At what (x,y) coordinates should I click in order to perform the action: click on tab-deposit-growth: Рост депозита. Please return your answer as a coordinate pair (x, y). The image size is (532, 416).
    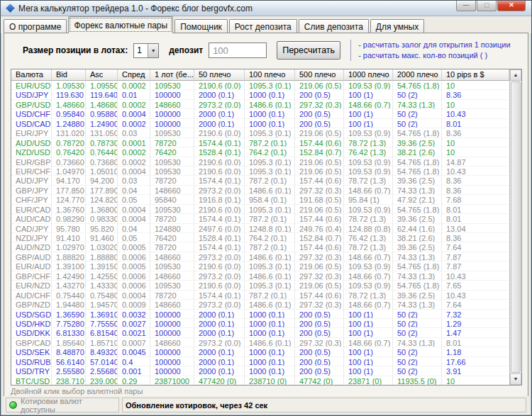
    Looking at the image, I should click on (263, 26).